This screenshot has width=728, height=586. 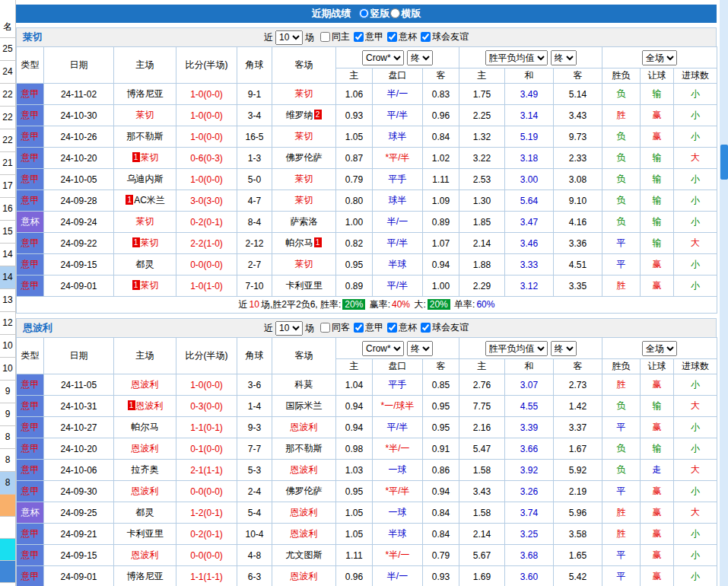 I want to click on home-team-name: 莱切, so click(x=150, y=158).